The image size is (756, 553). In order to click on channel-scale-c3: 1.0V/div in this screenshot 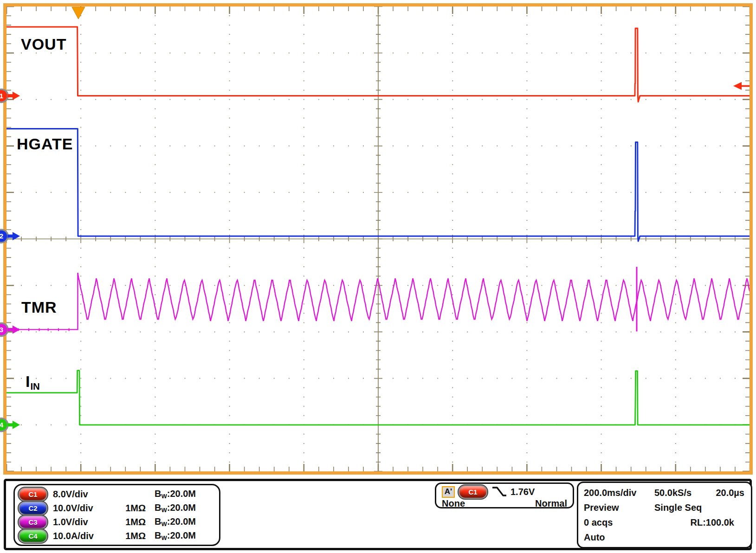, I will do `click(71, 522)`.